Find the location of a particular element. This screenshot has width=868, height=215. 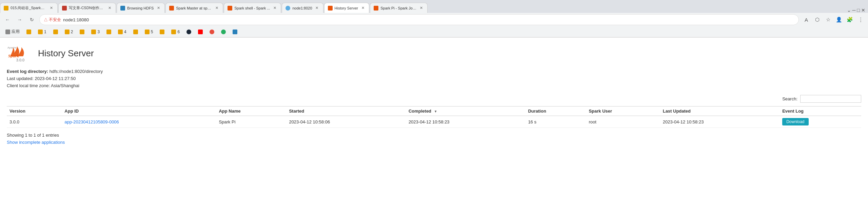

timezone-row: Client local time zone: Asia/Shanghai is located at coordinates (434, 85).